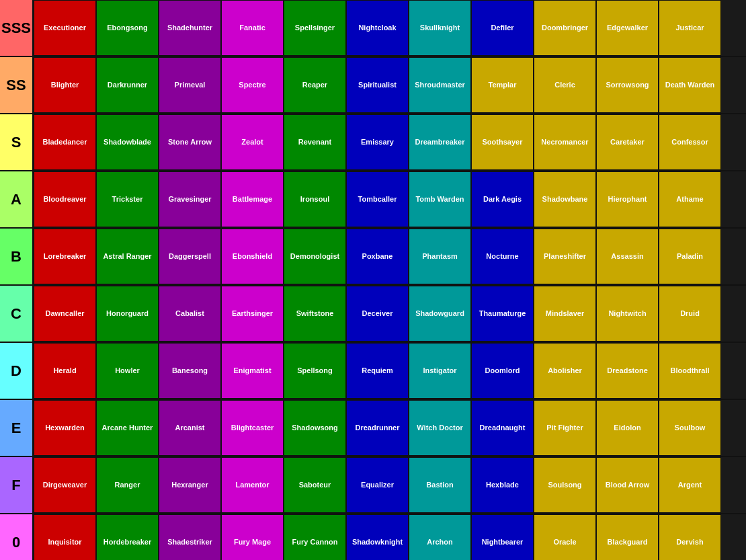 The height and width of the screenshot is (560, 746). What do you see at coordinates (440, 428) in the screenshot?
I see `tier-item-witch-doctor: Witch Doctor` at bounding box center [440, 428].